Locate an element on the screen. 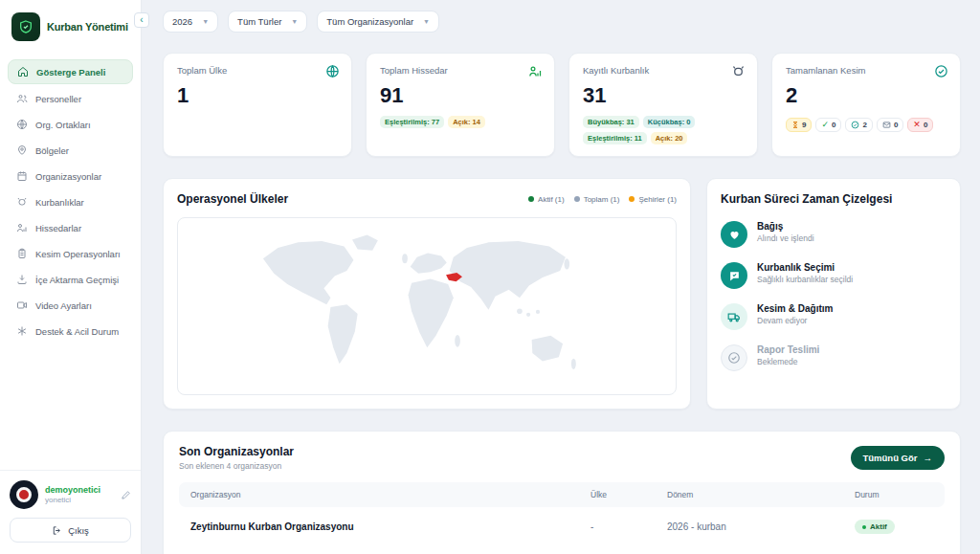 The height and width of the screenshot is (554, 980). sidebar-nav: Gösterge Paneli Personeller Org. Ortakla… is located at coordinates (71, 201).